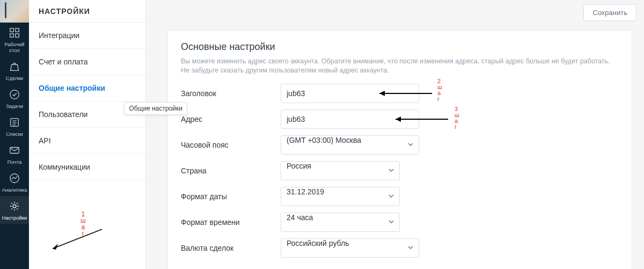 The height and width of the screenshot is (269, 644). I want to click on input-address, so click(350, 119).